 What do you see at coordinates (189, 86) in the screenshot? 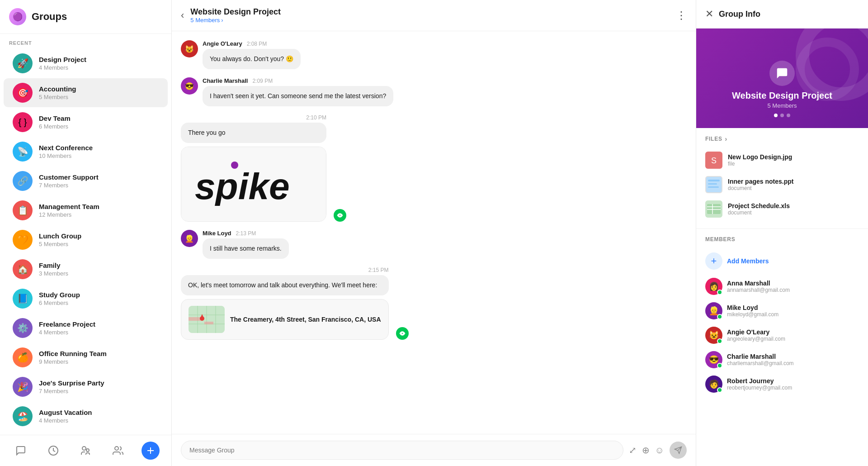
I see `message-avatar: 😎` at bounding box center [189, 86].